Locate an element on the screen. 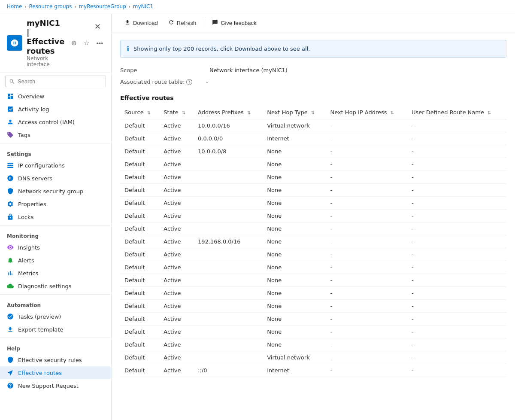  sidebar-item-effective-routes: Effective routes is located at coordinates (56, 373).